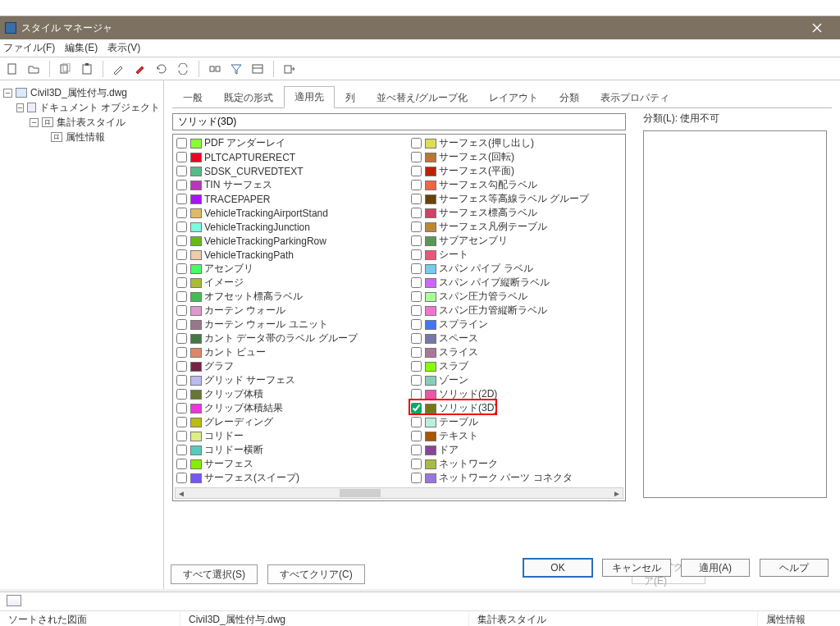 The width and height of the screenshot is (840, 626). What do you see at coordinates (514, 171) in the screenshot?
I see `list-item: サーフェス(平面)` at bounding box center [514, 171].